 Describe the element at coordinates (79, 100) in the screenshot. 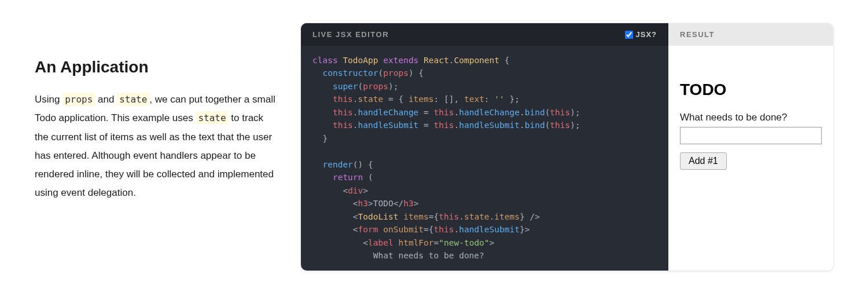

I see `inline-code-props: props` at that location.